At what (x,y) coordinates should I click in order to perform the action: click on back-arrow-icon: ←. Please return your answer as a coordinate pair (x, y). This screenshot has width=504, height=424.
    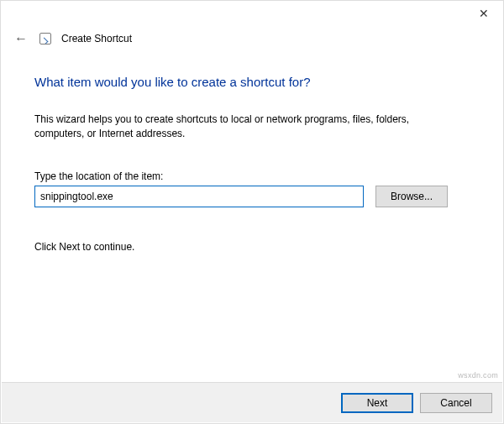
    Looking at the image, I should click on (21, 39).